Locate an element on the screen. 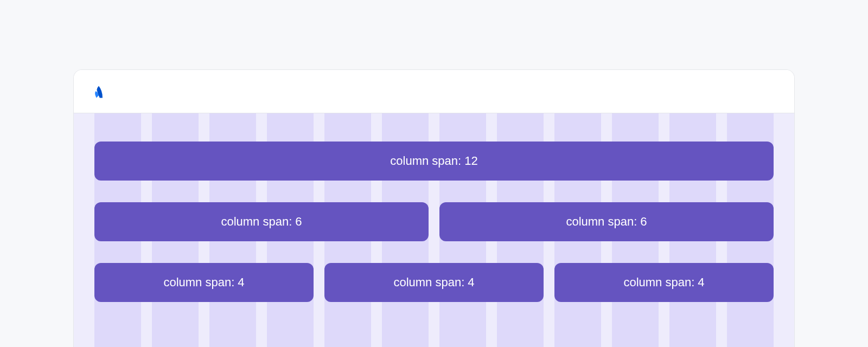  block-label: column span: 12 is located at coordinates (434, 161).